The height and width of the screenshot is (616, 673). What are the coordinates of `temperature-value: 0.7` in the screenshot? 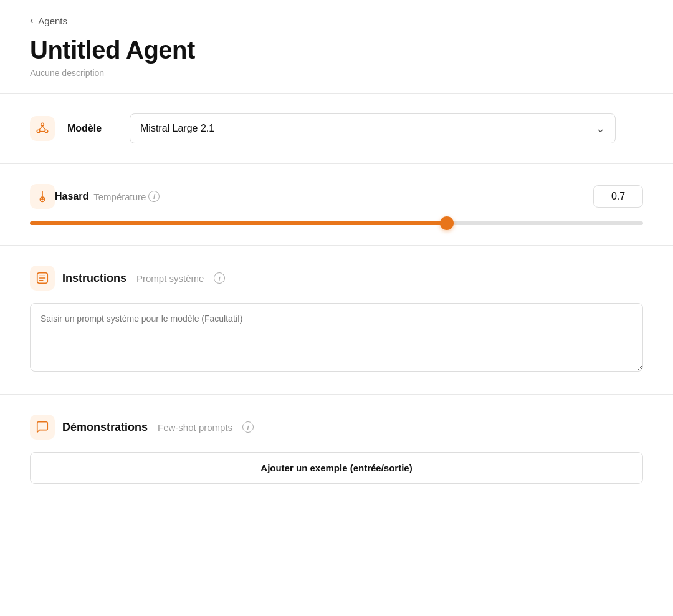 It's located at (618, 196).